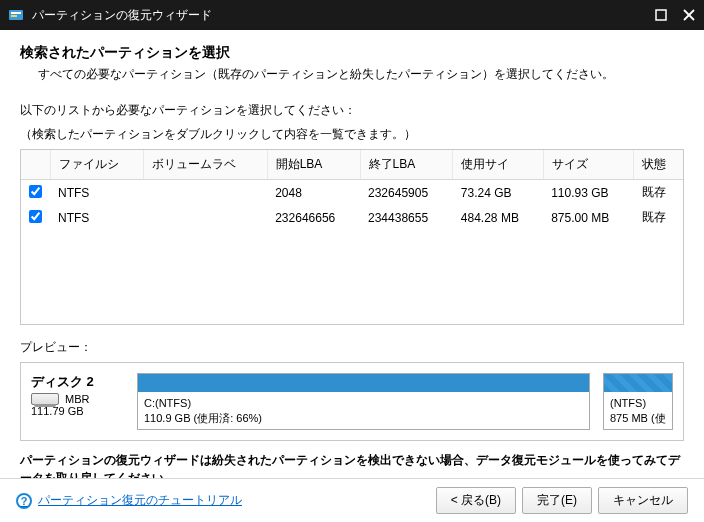  Describe the element at coordinates (45, 399) in the screenshot. I see `disk-icon` at that location.